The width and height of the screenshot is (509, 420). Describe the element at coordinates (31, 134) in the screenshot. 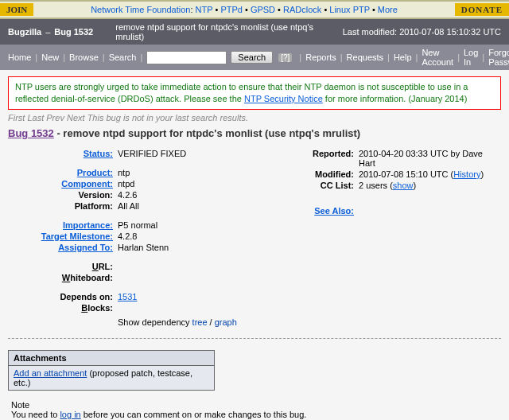

I see `bug-title-link: Bug 1532` at that location.